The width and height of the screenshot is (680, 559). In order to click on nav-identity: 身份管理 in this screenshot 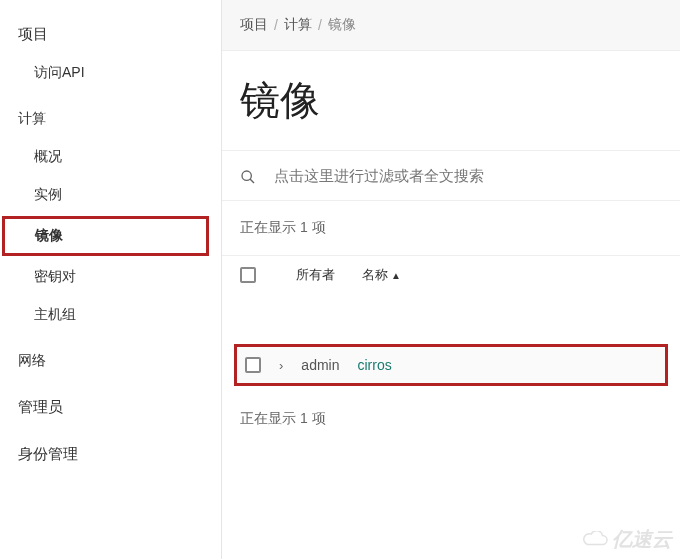, I will do `click(110, 454)`.